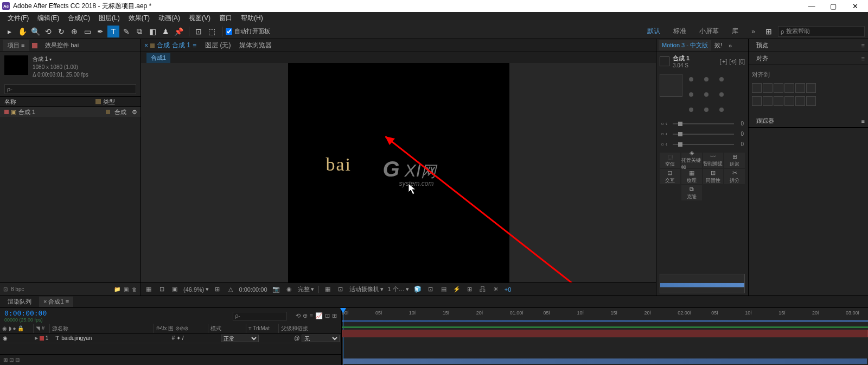 This screenshot has width=868, height=365. I want to click on tab-tracker: 跟踪器, so click(765, 121).